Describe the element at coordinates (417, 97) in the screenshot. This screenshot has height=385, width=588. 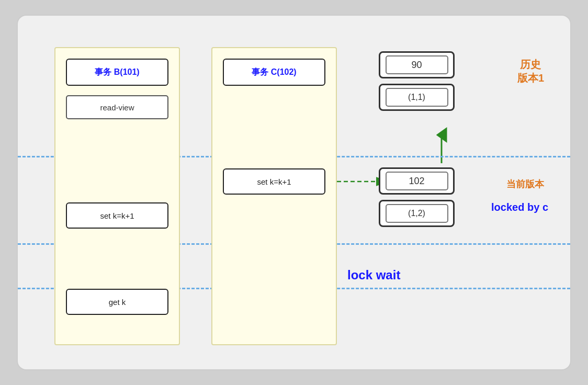
I see `history-rowid-inner: (1,1)` at that location.